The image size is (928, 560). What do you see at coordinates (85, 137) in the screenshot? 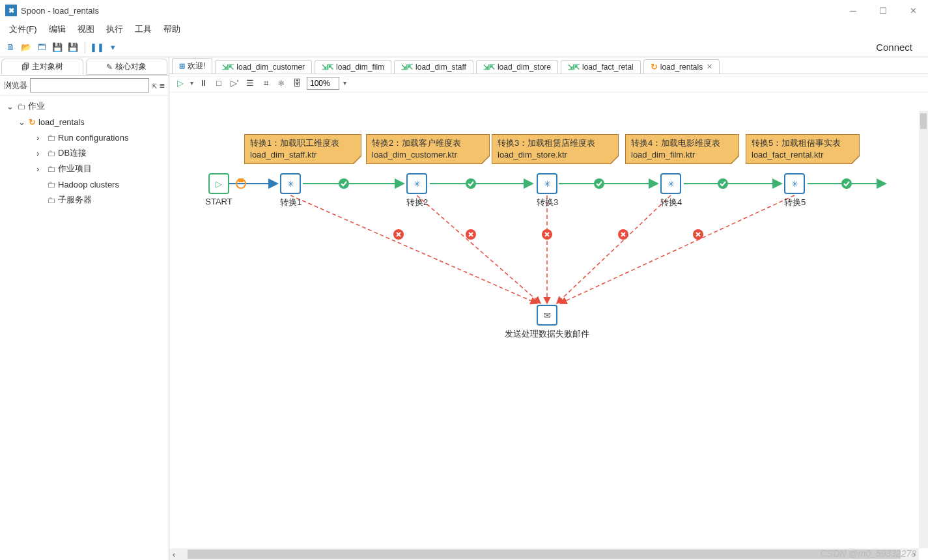
I see `tree-item-run-configs: ›🗀Run configurations` at bounding box center [85, 137].